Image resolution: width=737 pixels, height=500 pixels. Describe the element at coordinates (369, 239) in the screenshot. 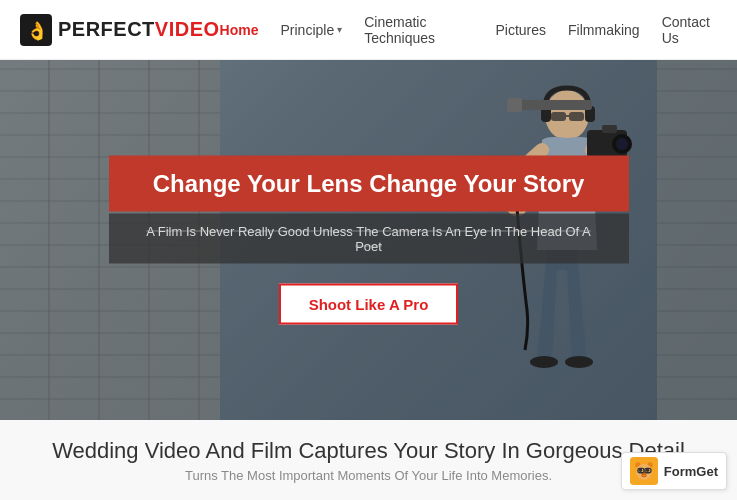

I see `hero-subtitle-box: A Film Is Never Really Good Unless The C…` at that location.